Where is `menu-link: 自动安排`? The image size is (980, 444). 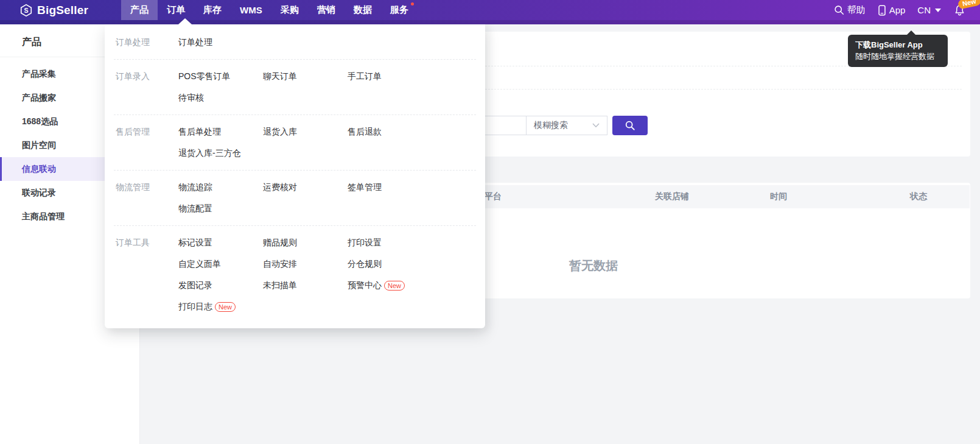 menu-link: 自动安排 is located at coordinates (280, 264).